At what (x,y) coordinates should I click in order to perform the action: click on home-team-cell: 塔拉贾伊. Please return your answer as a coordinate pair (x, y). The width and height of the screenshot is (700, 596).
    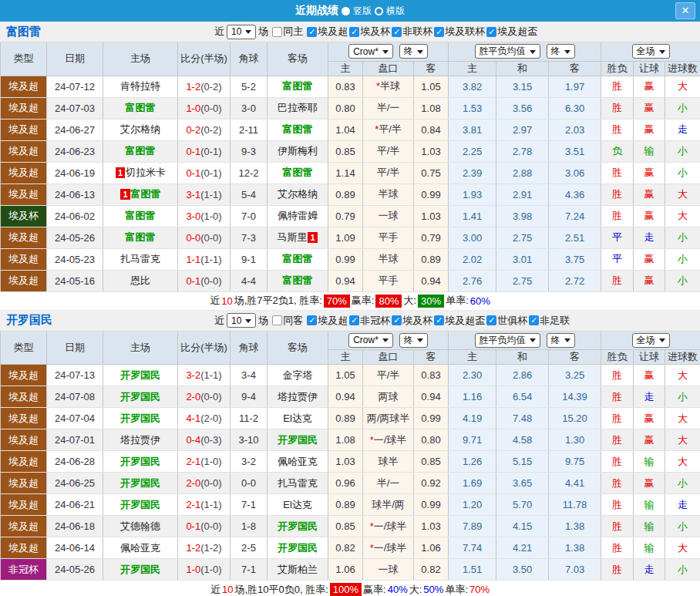
    Looking at the image, I should click on (140, 440).